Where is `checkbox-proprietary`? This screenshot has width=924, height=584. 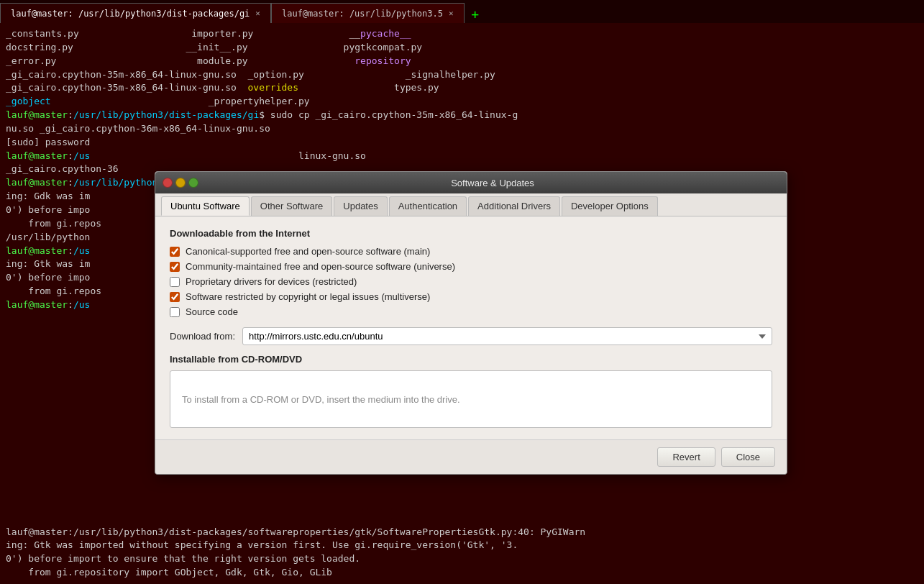
checkbox-proprietary is located at coordinates (175, 282).